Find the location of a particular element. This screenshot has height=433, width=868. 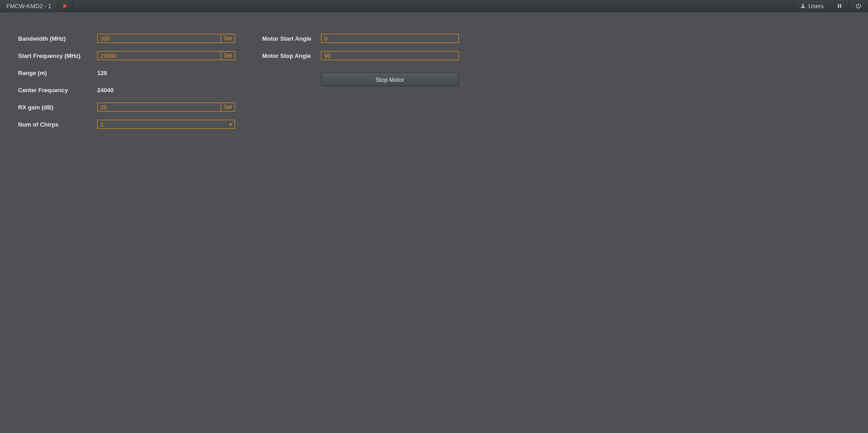

users-label: Users is located at coordinates (816, 6).